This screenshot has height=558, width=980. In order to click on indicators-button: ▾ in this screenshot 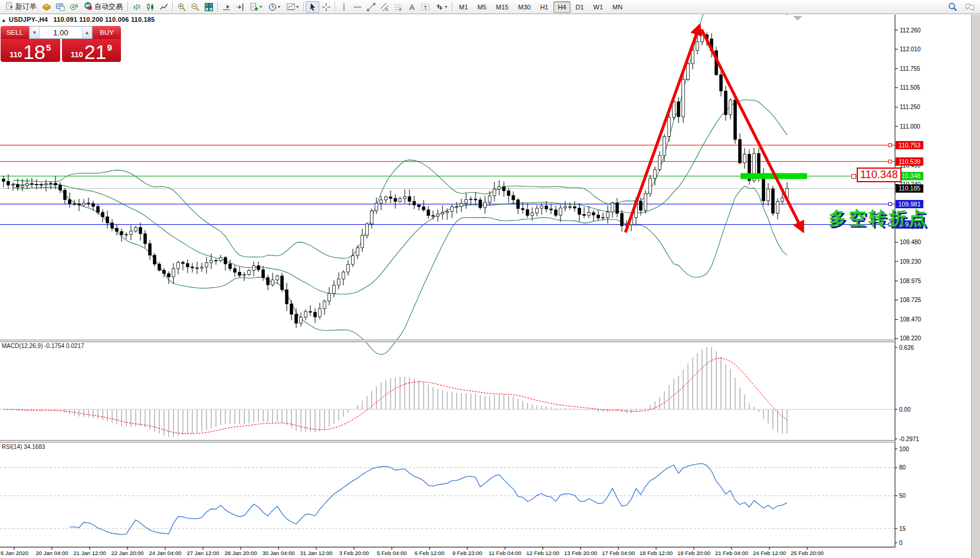, I will do `click(256, 7)`.